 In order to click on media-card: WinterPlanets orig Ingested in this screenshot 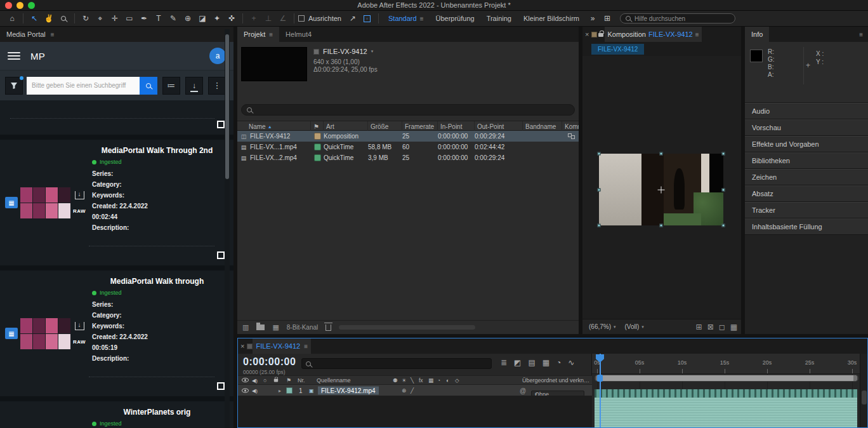, I will do `click(117, 415)`.